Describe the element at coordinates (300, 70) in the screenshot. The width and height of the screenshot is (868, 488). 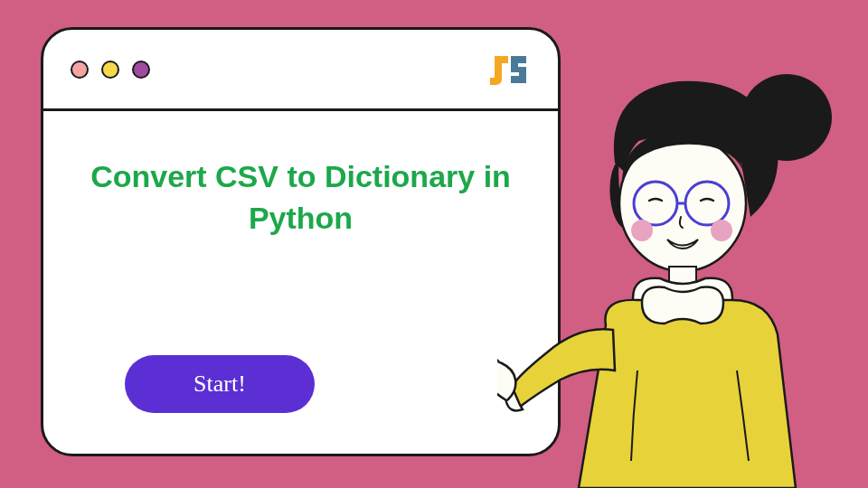
I see `titlebar` at that location.